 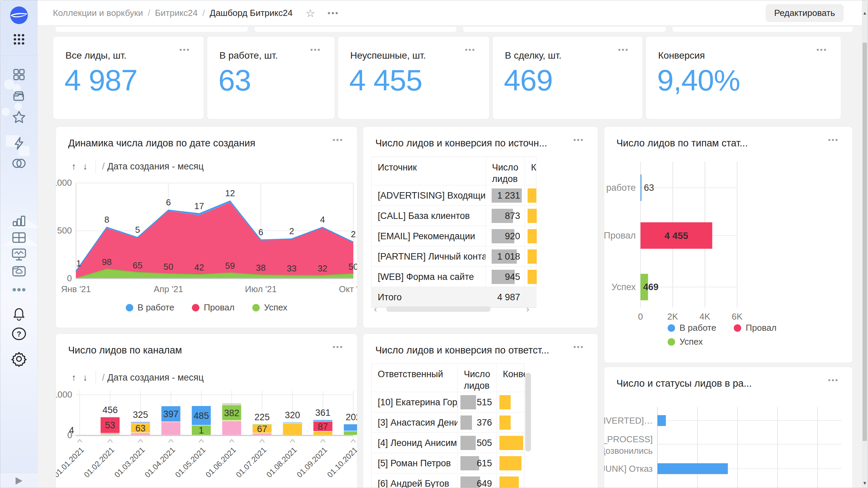 What do you see at coordinates (19, 290) in the screenshot?
I see `more-icon` at bounding box center [19, 290].